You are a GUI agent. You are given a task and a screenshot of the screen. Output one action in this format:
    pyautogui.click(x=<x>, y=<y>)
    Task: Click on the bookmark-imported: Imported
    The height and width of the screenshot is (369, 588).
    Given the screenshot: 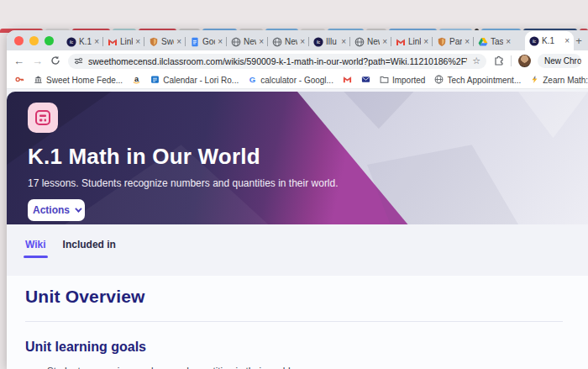 What is the action you would take?
    pyautogui.click(x=402, y=81)
    